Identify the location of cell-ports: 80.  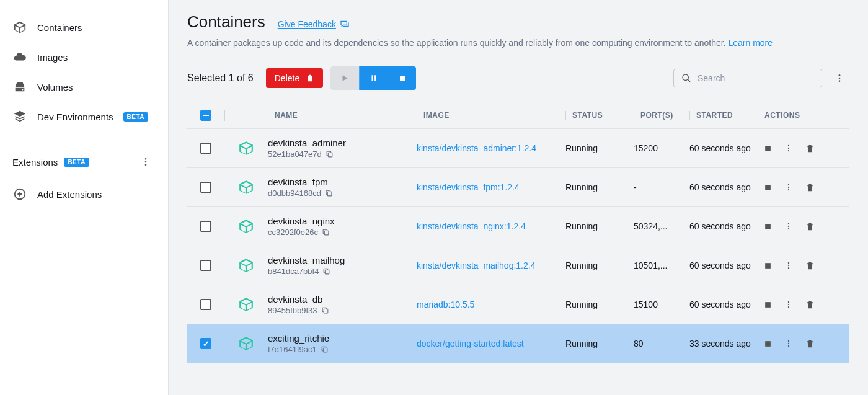
(662, 344).